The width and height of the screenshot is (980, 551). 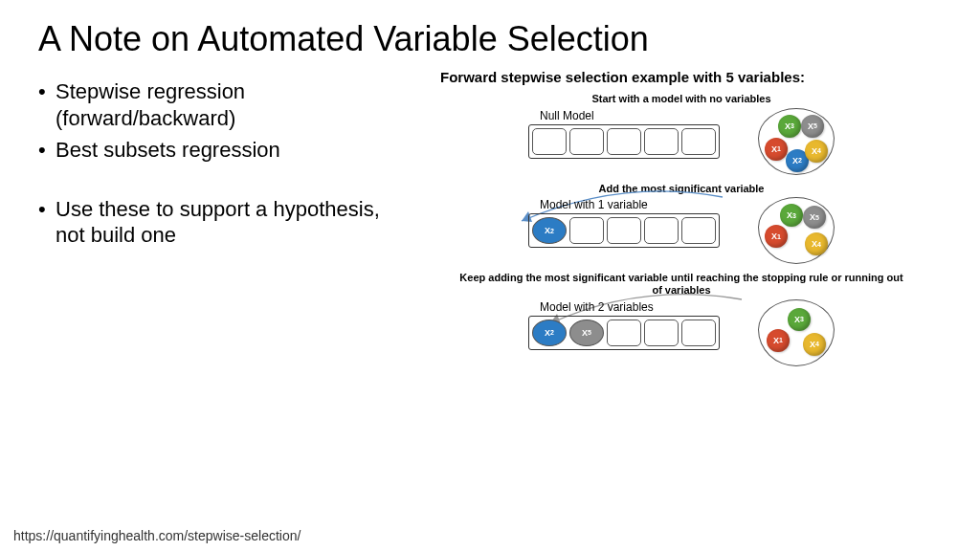 I want to click on bullet-item: Best subsets regression, so click(x=220, y=150).